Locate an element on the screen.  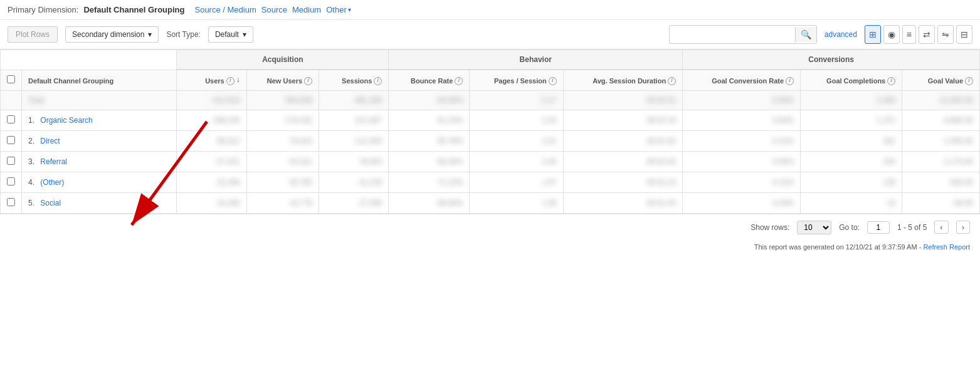
source-link: Source is located at coordinates (275, 10).